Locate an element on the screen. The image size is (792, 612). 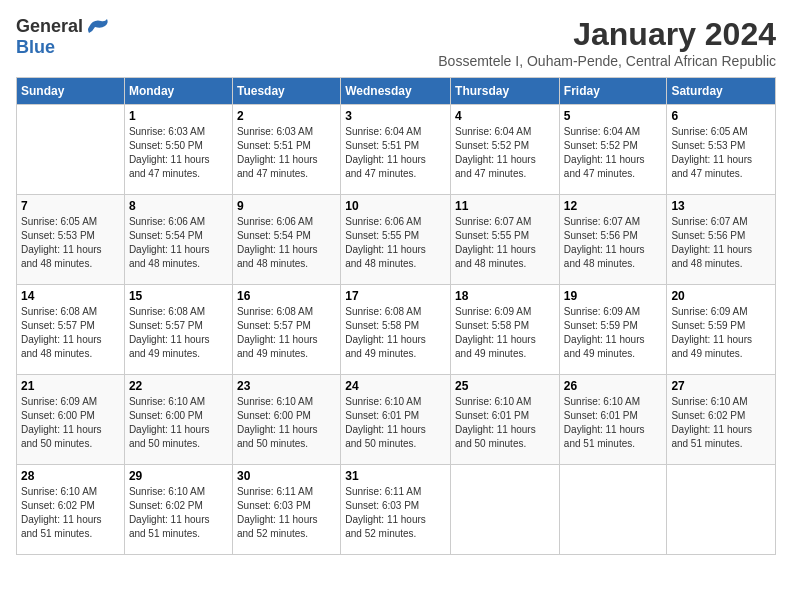
calendar-cell: 17Sunrise: 6:08 AMSunset: 5:58 PMDayligh… is located at coordinates (396, 330).